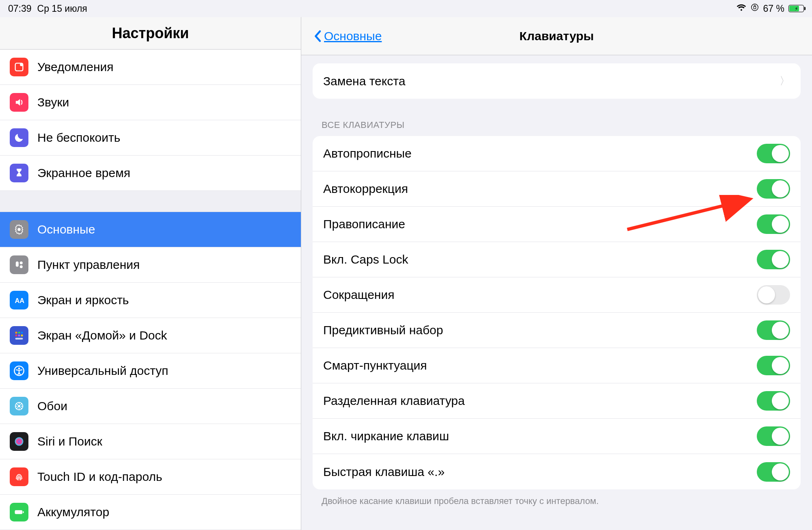 This screenshot has width=812, height=530. Describe the element at coordinates (540, 366) in the screenshot. I see `toggle-label: Смарт-пунктуация` at that location.